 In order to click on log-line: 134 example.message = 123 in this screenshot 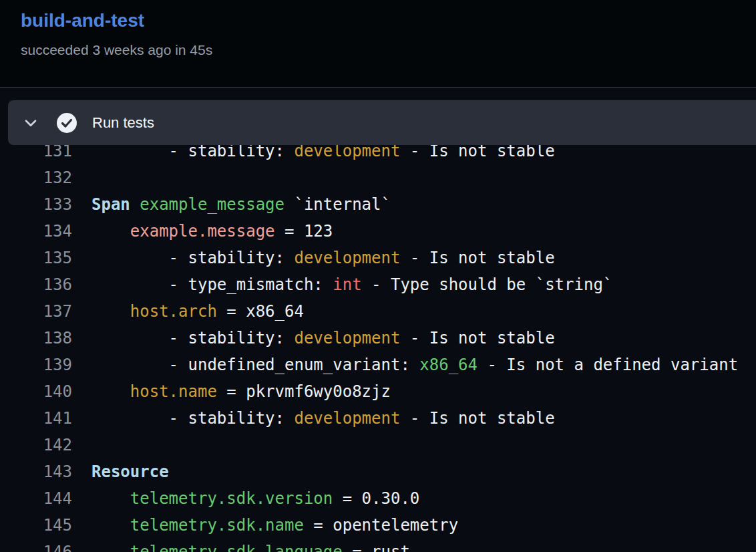, I will do `click(378, 231)`.